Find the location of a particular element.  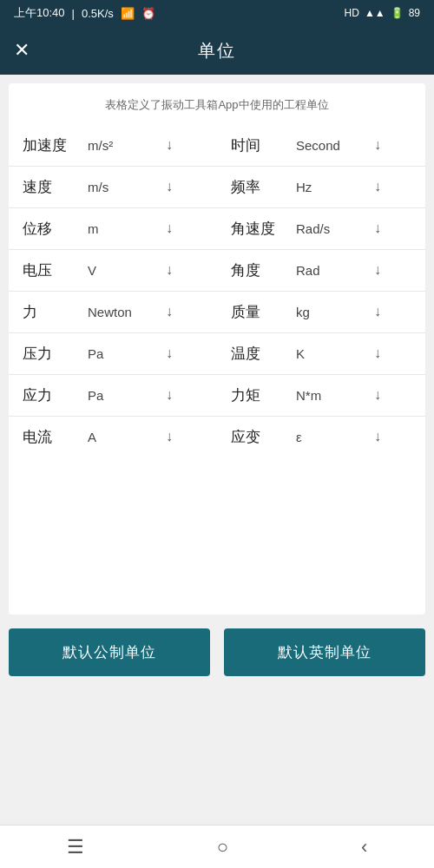

unit-right-label: 温度 is located at coordinates (250, 354).